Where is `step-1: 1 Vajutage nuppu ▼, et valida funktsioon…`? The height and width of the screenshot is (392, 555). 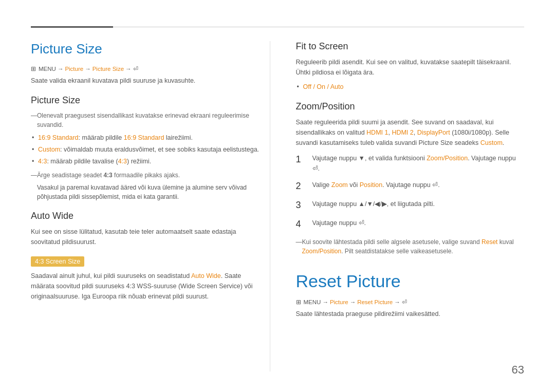 step-1: 1 Vajutage nuppu ▼, et valida funktsioon… is located at coordinates (410, 163).